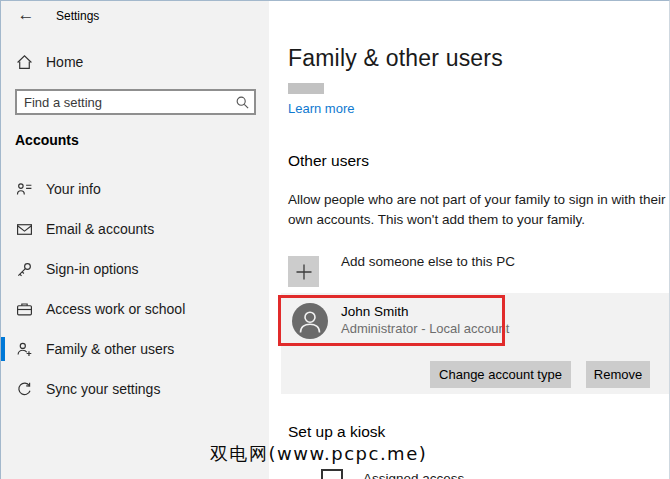 Image resolution: width=670 pixels, height=479 pixels. Describe the element at coordinates (306, 88) in the screenshot. I see `redacted-text-box` at that location.